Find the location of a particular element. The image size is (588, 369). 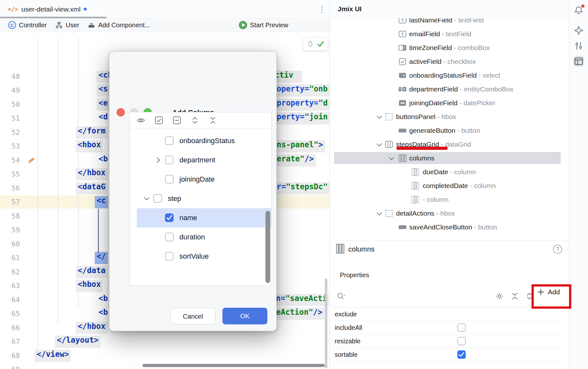

search-icon is located at coordinates (342, 296).